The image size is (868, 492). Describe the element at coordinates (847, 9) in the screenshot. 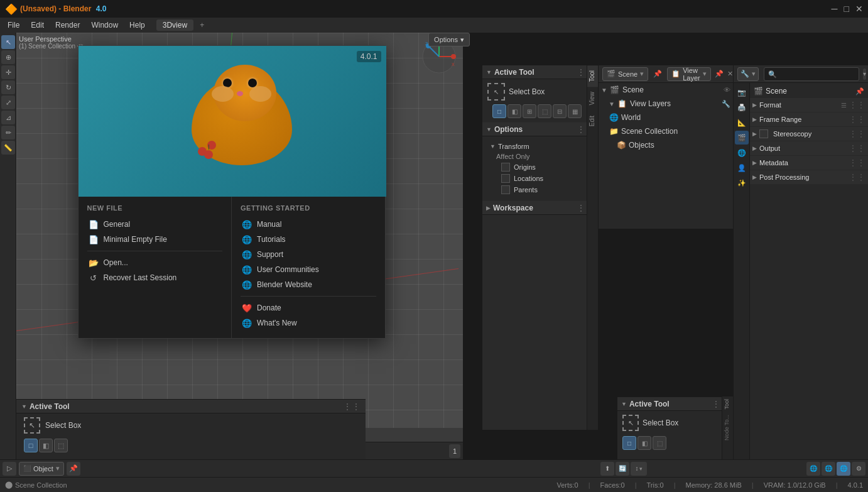

I see `maximize-button: □` at that location.